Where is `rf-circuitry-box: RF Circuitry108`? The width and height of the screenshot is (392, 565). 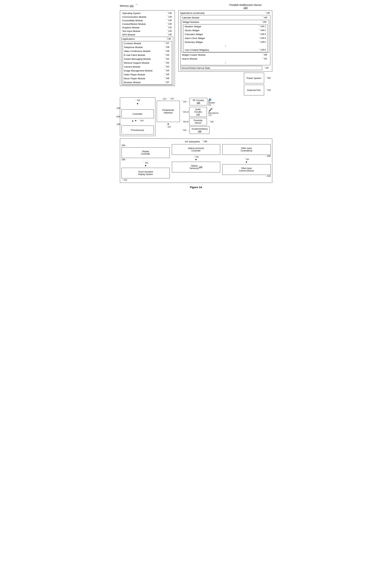
rf-circuitry-box: RF Circuitry108 is located at coordinates (198, 102).